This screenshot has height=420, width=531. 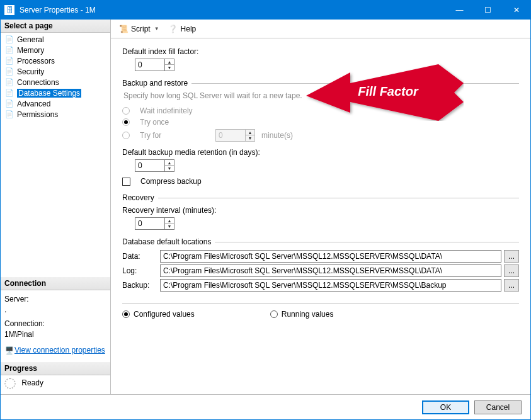 I want to click on recovery-interval-input, so click(x=150, y=224).